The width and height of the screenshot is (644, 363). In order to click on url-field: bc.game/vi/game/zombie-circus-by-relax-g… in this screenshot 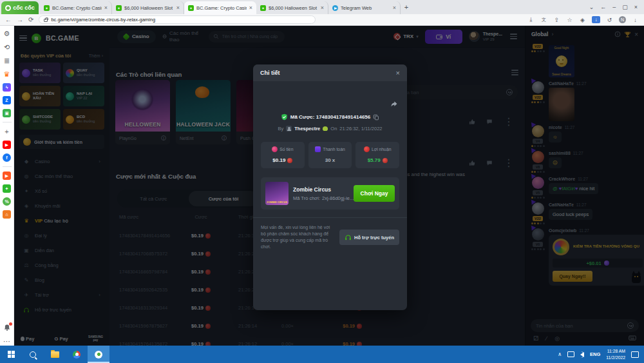, I will do `click(177, 19)`.